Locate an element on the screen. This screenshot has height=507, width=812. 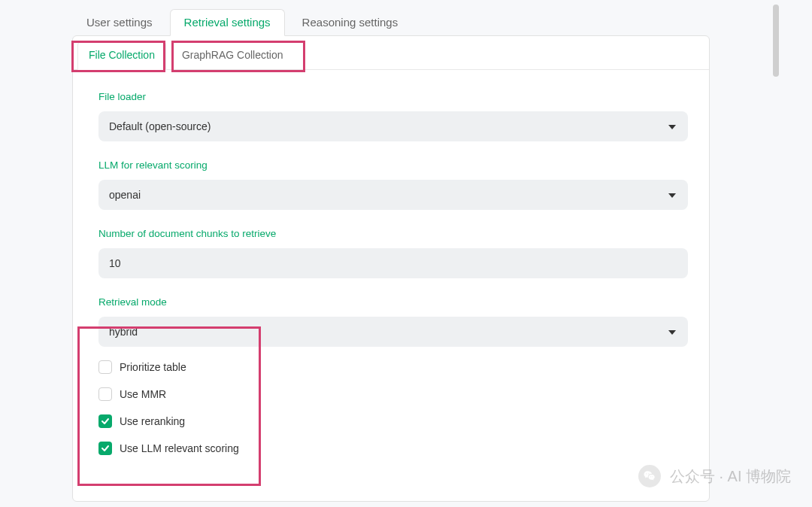
select-file-loader: Default (open-source) is located at coordinates (393, 126).